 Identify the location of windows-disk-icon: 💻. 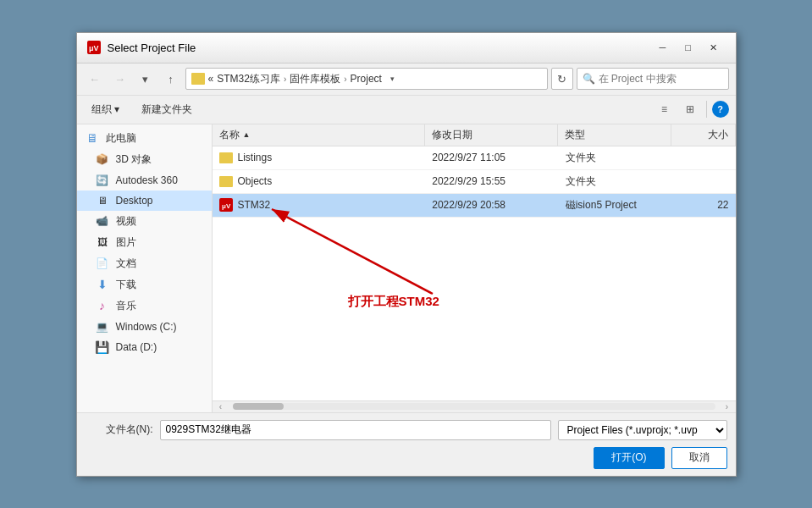
(102, 327).